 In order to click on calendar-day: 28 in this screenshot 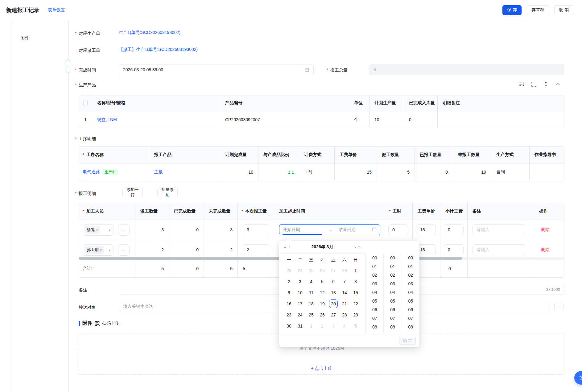, I will do `click(345, 270)`.